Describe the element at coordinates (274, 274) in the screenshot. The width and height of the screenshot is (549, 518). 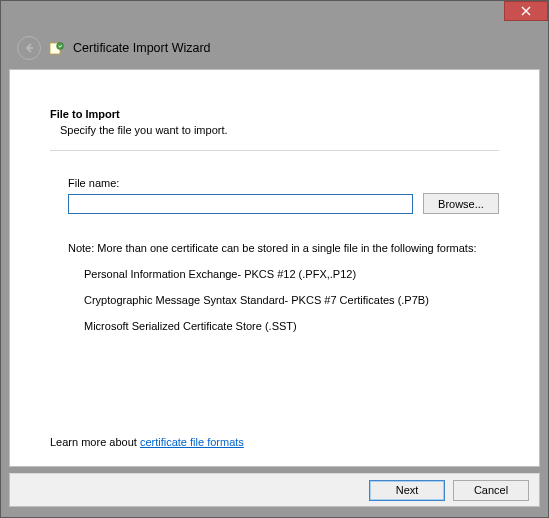
I see `format-pkcs12: Personal Information Exchange- PKCS #12 …` at that location.